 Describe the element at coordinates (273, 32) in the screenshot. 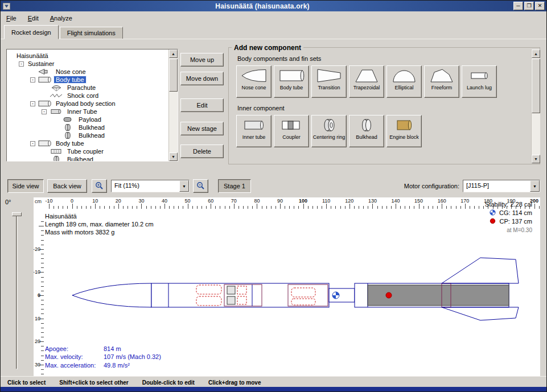

I see `tab-strip: Rocket designFlight simulations` at that location.